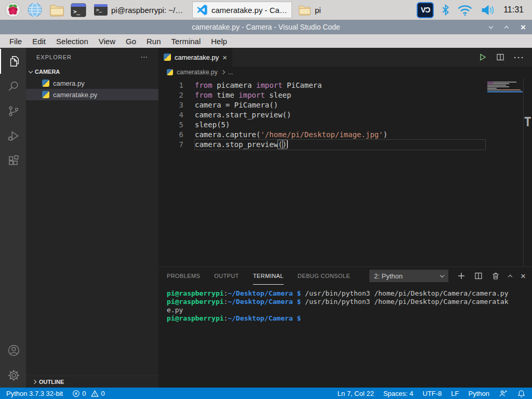 Image resolution: width=532 pixels, height=399 pixels. I want to click on menu-view: View, so click(107, 42).